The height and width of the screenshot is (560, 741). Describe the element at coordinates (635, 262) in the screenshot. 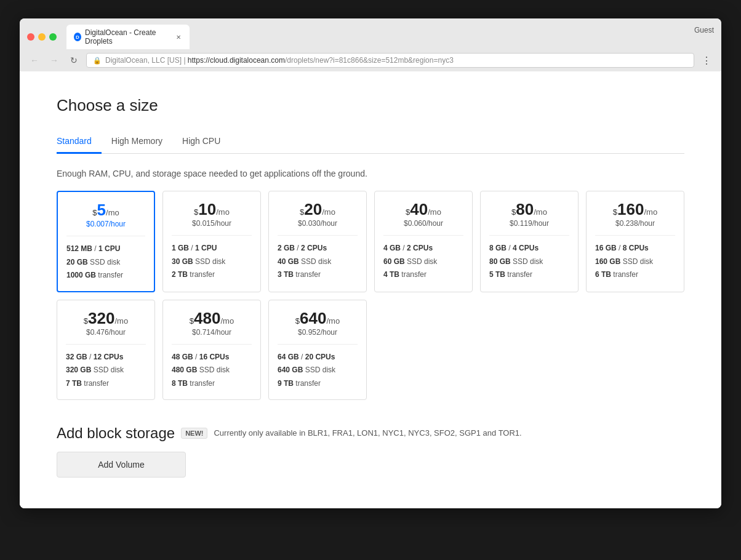

I see `plan-specs-160: 16 GB / 8 CPUs 160 GB SSD disk 6 TB tran…` at that location.